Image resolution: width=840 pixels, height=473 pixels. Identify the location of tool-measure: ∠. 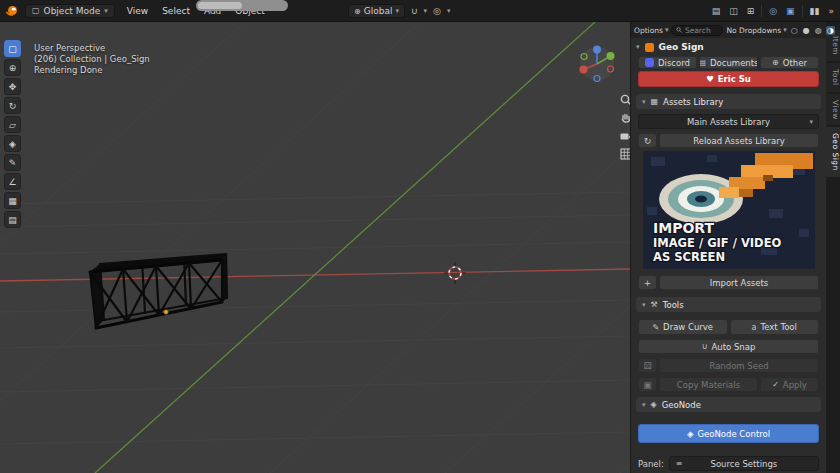
(12, 182).